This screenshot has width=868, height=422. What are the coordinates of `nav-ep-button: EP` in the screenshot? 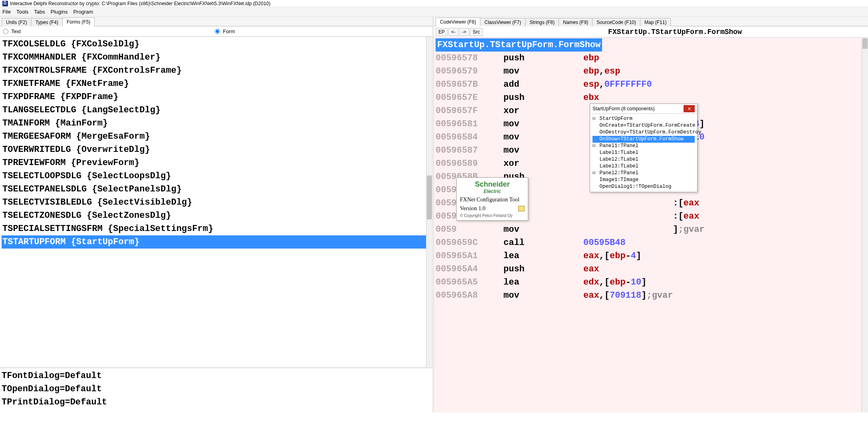 It's located at (442, 32).